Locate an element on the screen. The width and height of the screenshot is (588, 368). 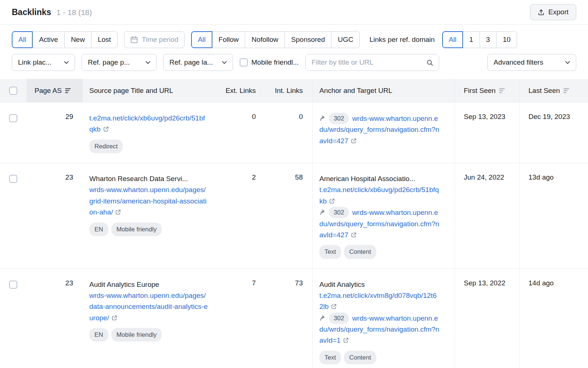
column-header-source: Source page Title and URL is located at coordinates (153, 90).